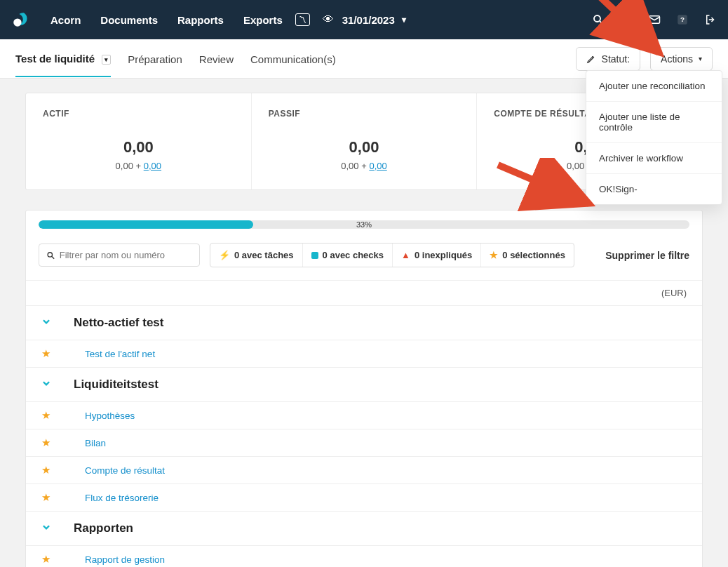 The height and width of the screenshot is (567, 728). What do you see at coordinates (364, 415) in the screenshot?
I see `item-row: ★Hypothèses` at bounding box center [364, 415].